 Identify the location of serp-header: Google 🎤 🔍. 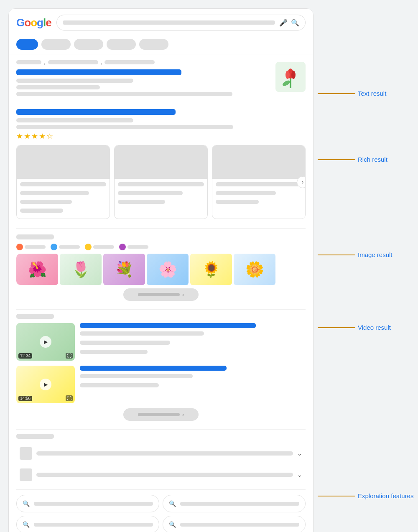
(161, 23).